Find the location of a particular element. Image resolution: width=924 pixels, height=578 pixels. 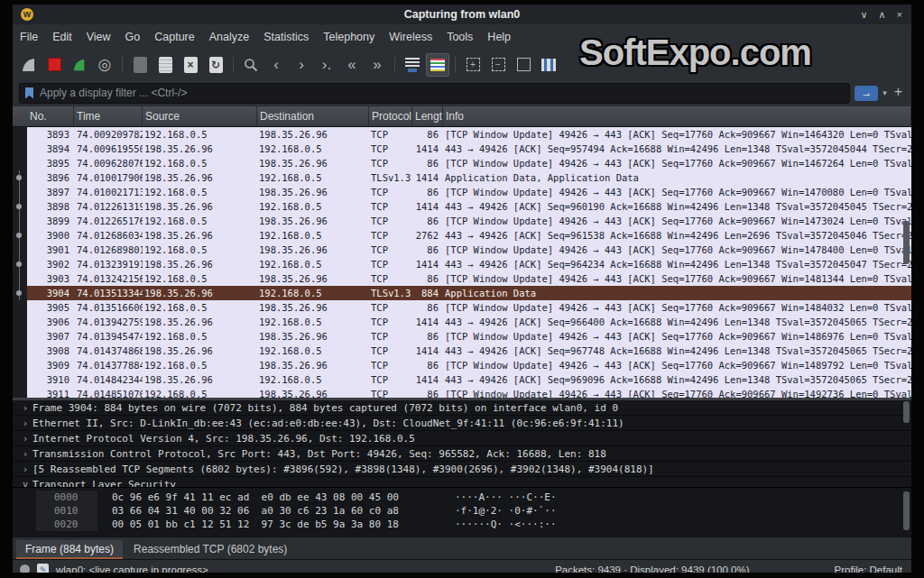

cell-length: 1414 is located at coordinates (428, 322).